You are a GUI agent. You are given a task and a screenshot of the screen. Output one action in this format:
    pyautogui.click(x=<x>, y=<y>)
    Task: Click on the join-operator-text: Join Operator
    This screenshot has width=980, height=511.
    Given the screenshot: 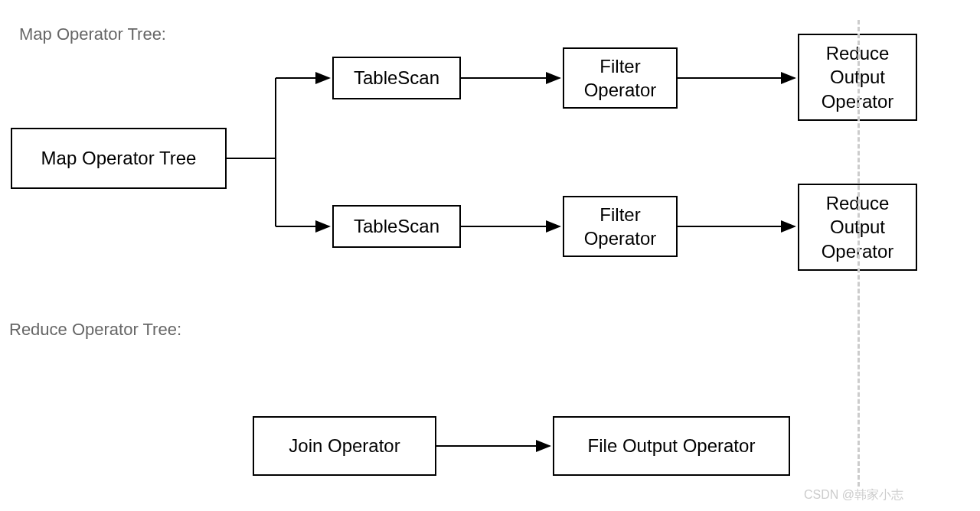 What is the action you would take?
    pyautogui.click(x=345, y=445)
    